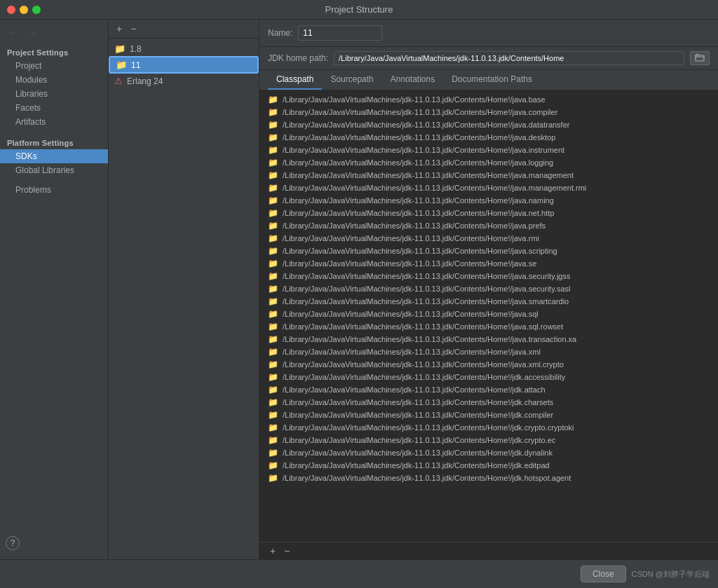  What do you see at coordinates (54, 94) in the screenshot?
I see `sidebar-item-libraries: Libraries` at bounding box center [54, 94].